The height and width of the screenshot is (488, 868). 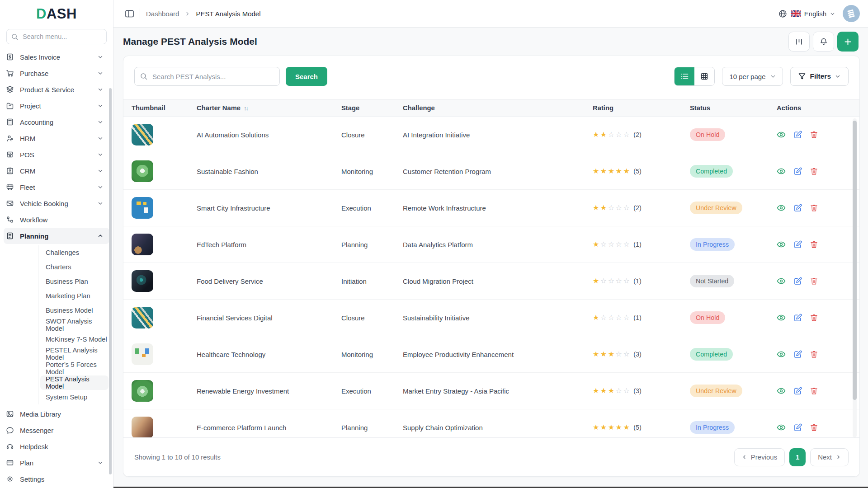 I want to click on kanban-view-button, so click(x=799, y=42).